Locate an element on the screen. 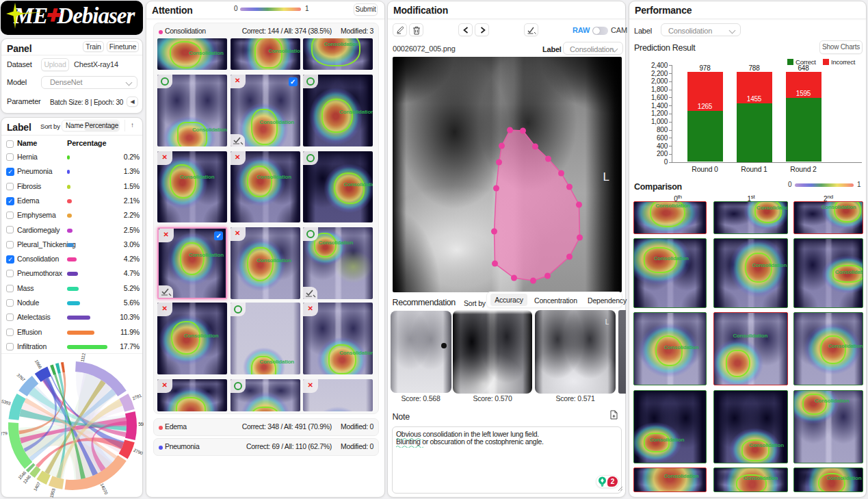 The image size is (868, 499). svg-text: 1407 is located at coordinates (37, 487).